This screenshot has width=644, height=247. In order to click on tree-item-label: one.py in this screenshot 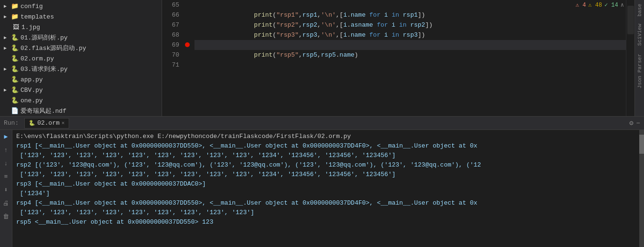, I will do `click(31, 101)`.